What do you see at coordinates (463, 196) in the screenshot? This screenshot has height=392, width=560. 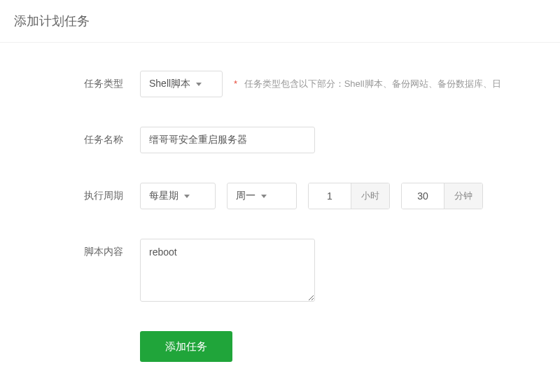 I see `minute-unit: 分钟` at bounding box center [463, 196].